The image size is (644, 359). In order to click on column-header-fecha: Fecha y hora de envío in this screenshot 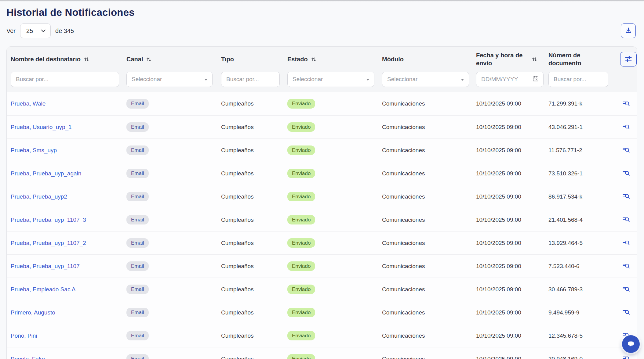, I will do `click(512, 59)`.